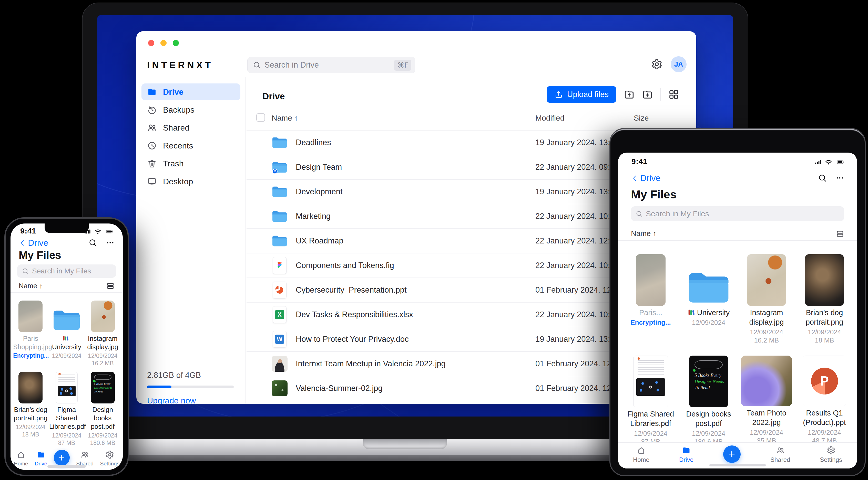  What do you see at coordinates (319, 241) in the screenshot?
I see `file-name: UX Roadmap` at bounding box center [319, 241].